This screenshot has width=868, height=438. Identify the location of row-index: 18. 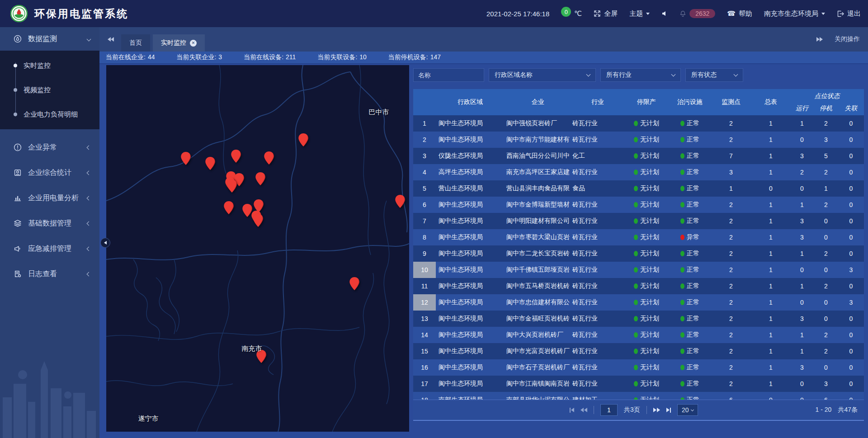
(425, 396).